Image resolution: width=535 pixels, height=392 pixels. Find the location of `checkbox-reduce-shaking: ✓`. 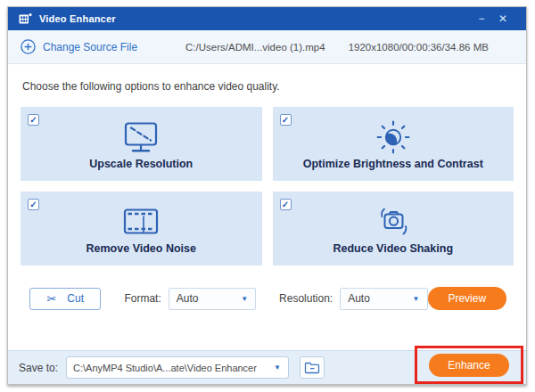

checkbox-reduce-shaking: ✓ is located at coordinates (285, 205).